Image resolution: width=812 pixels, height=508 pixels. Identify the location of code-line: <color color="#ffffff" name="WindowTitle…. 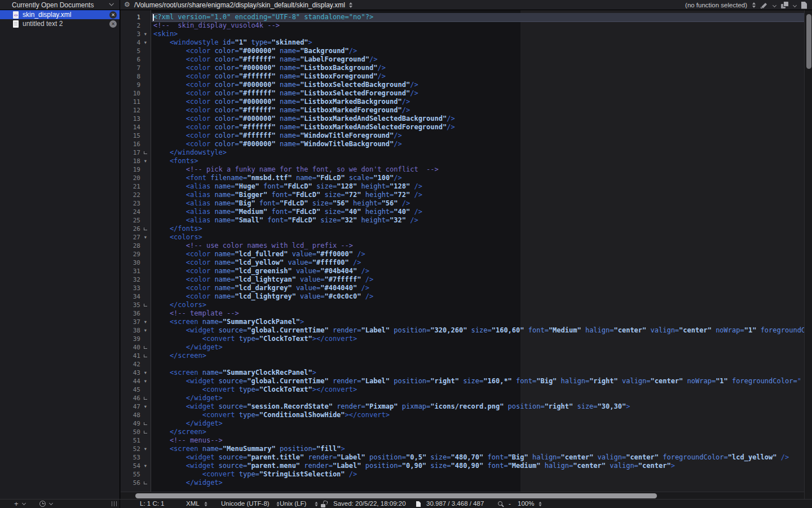
(478, 135).